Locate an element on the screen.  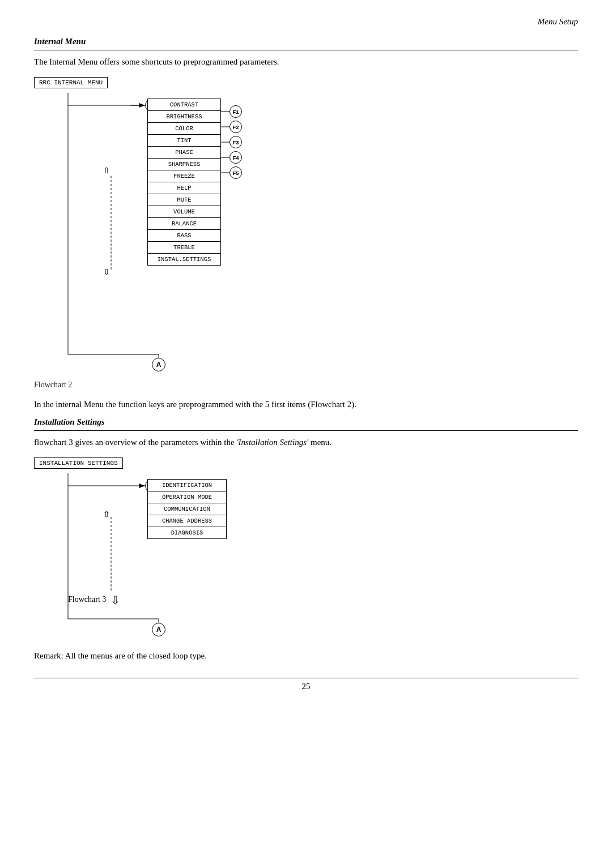
menu-item-color: COLOR is located at coordinates (184, 129).